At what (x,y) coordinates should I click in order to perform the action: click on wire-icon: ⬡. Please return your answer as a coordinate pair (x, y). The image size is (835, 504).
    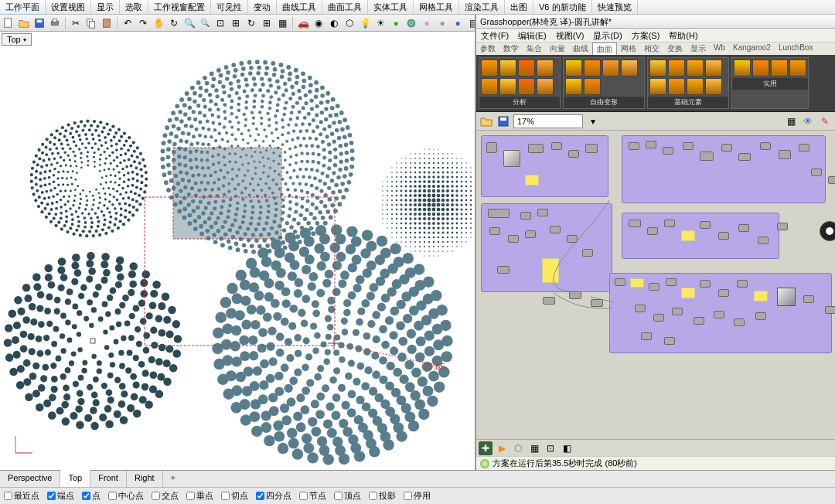
    Looking at the image, I should click on (349, 23).